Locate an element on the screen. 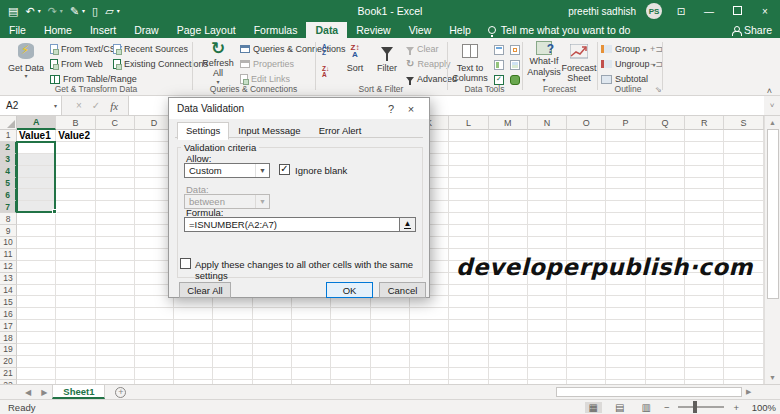 The height and width of the screenshot is (414, 780). cell-R7 is located at coordinates (704, 207).